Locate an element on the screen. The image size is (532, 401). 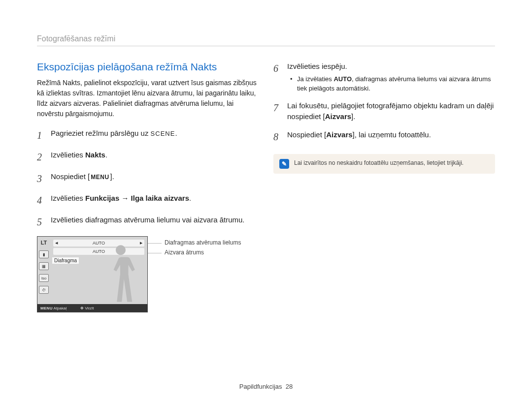
step1-text: Pagrieziet režīmu pārslēgu uz is located at coordinates (100, 133).